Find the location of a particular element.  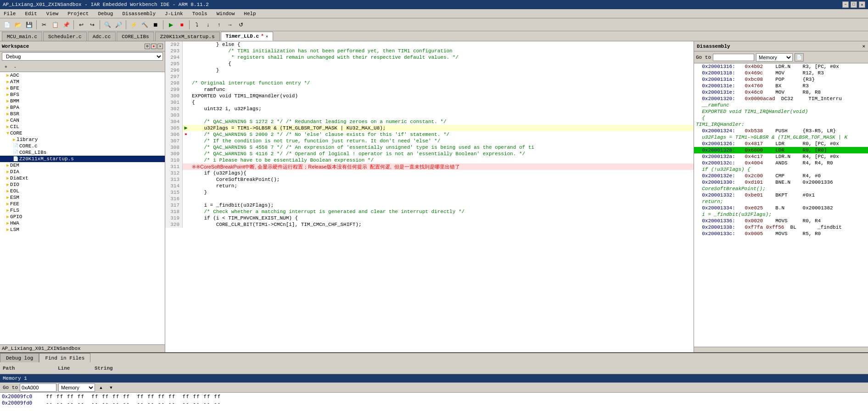

tree-item-bsr: ▶BSR is located at coordinates (83, 114).